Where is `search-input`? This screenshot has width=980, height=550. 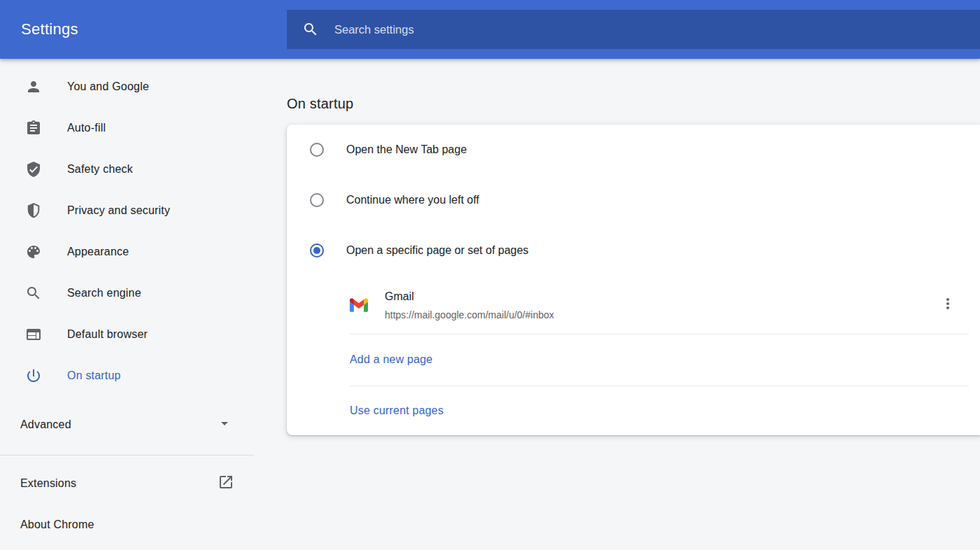 search-input is located at coordinates (656, 29).